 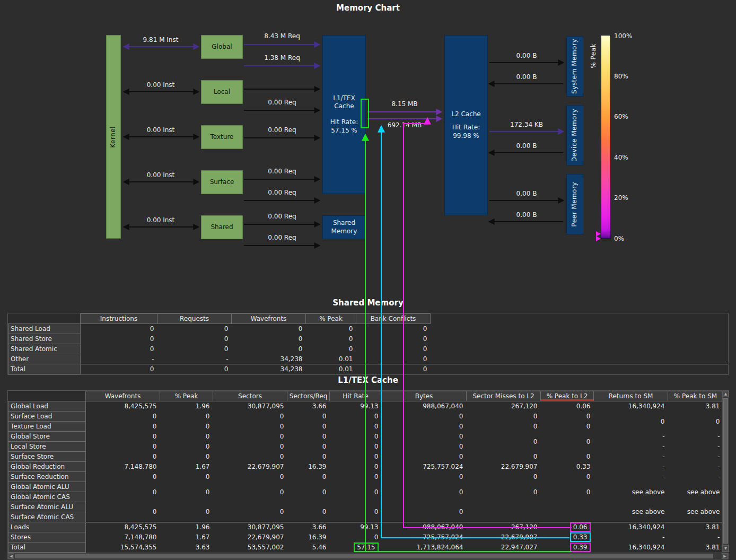 What do you see at coordinates (195, 319) in the screenshot?
I see `col-header-requests: Requests` at bounding box center [195, 319].